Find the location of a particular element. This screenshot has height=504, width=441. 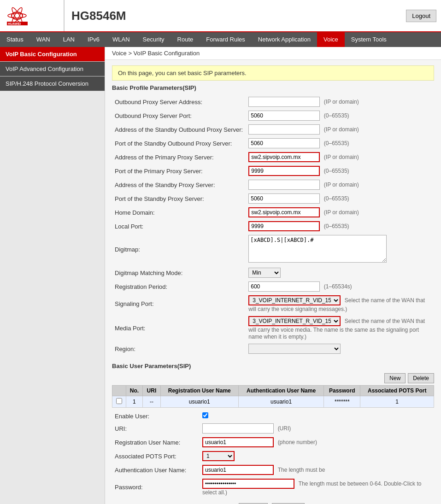

standby-outbound-addr-cell: (IP or domain) is located at coordinates (340, 129).